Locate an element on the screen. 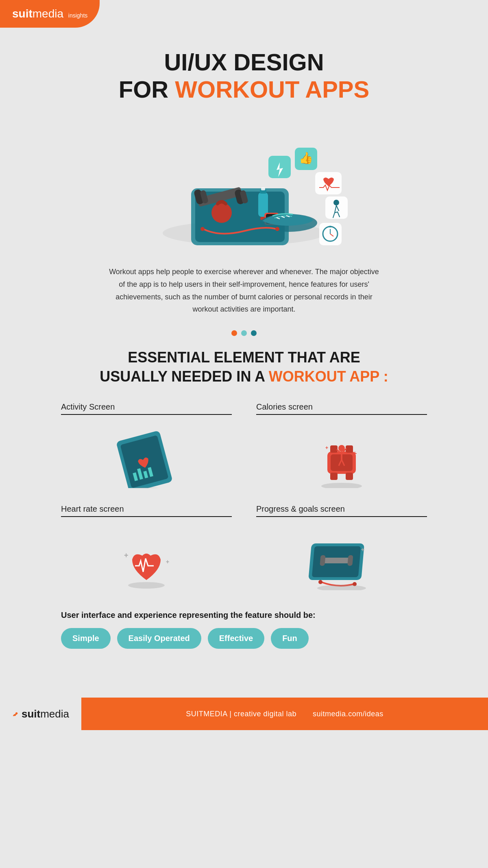 The width and height of the screenshot is (488, 868). principles-section: User interface and experience representi… is located at coordinates (244, 630).